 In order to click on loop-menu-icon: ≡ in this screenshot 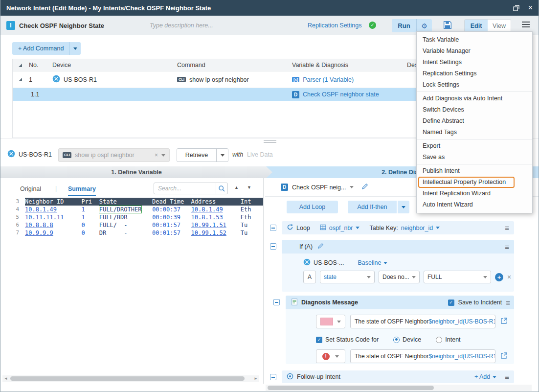, I will do `click(507, 228)`.